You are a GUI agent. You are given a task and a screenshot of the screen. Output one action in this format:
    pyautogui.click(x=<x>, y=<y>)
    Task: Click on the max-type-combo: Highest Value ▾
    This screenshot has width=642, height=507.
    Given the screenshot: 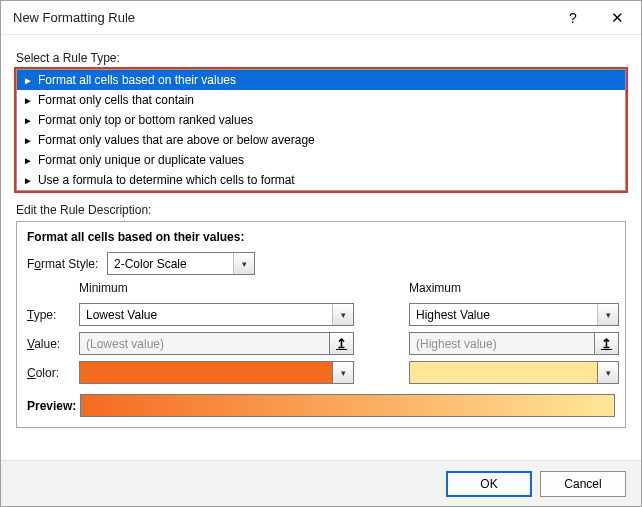 What is the action you would take?
    pyautogui.click(x=514, y=314)
    